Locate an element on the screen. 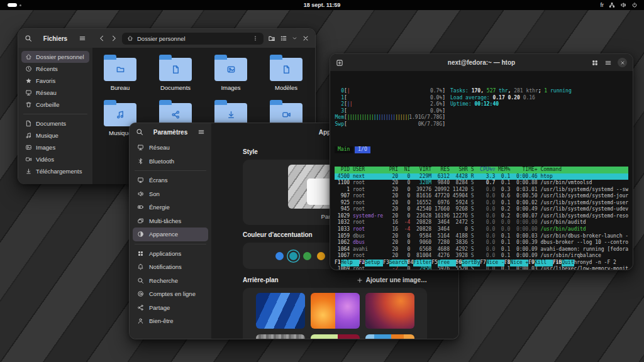  files-sidebar-item-musique: Musique is located at coordinates (55, 136).